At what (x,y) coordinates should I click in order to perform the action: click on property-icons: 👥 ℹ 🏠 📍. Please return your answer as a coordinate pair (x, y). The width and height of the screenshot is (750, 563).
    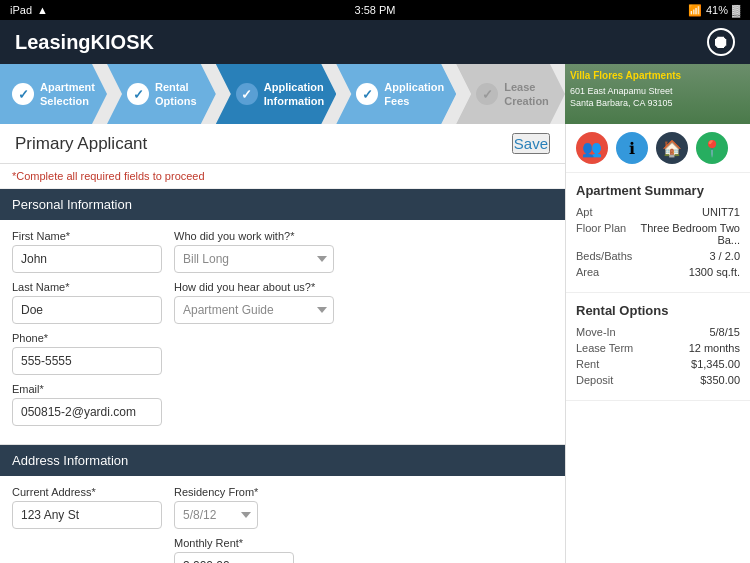
    Looking at the image, I should click on (658, 148).